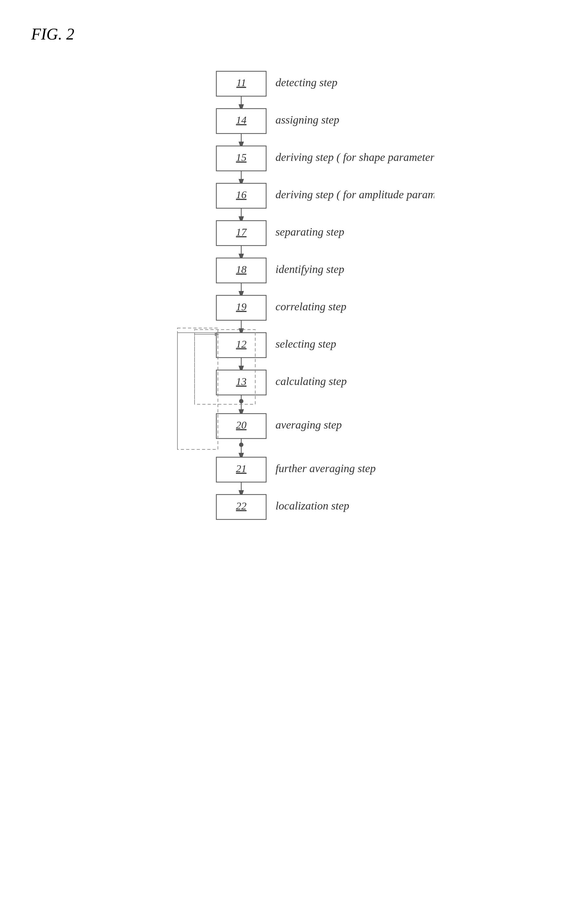 This screenshot has height=901, width=588. Describe the element at coordinates (241, 382) in the screenshot. I see `label-13: 13` at that location.